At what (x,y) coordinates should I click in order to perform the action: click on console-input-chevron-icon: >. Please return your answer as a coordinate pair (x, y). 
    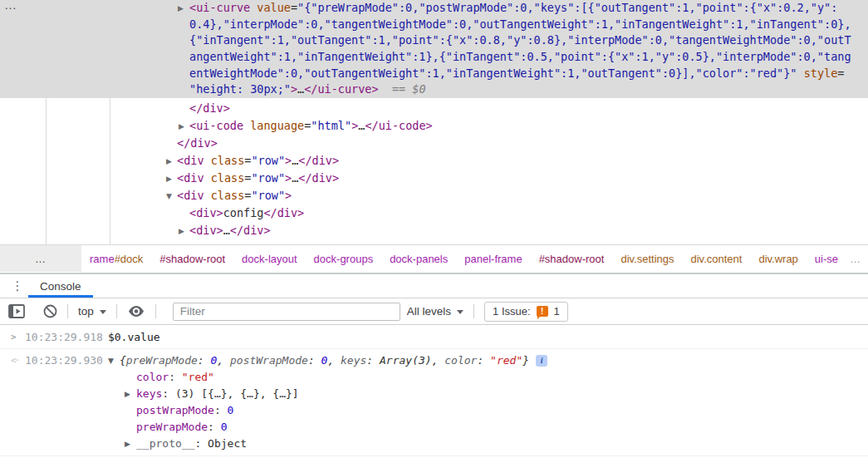
    Looking at the image, I should click on (12, 337).